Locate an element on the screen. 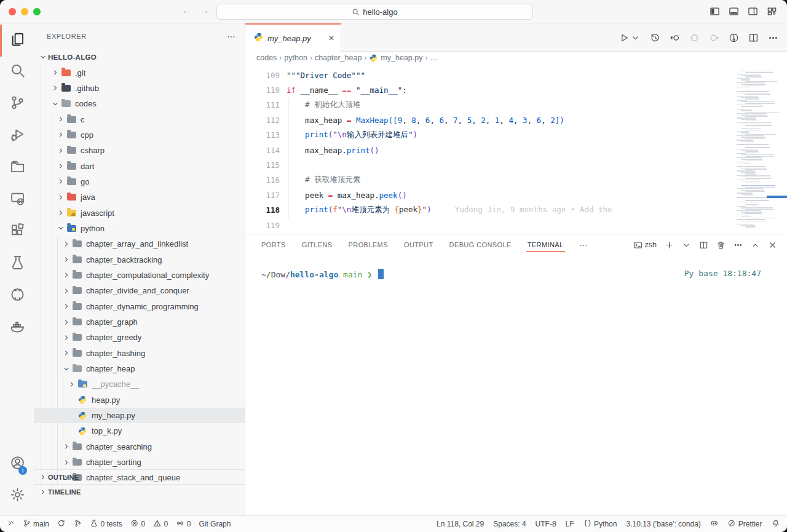 The width and height of the screenshot is (787, 532). chevron-down-icon is located at coordinates (686, 245).